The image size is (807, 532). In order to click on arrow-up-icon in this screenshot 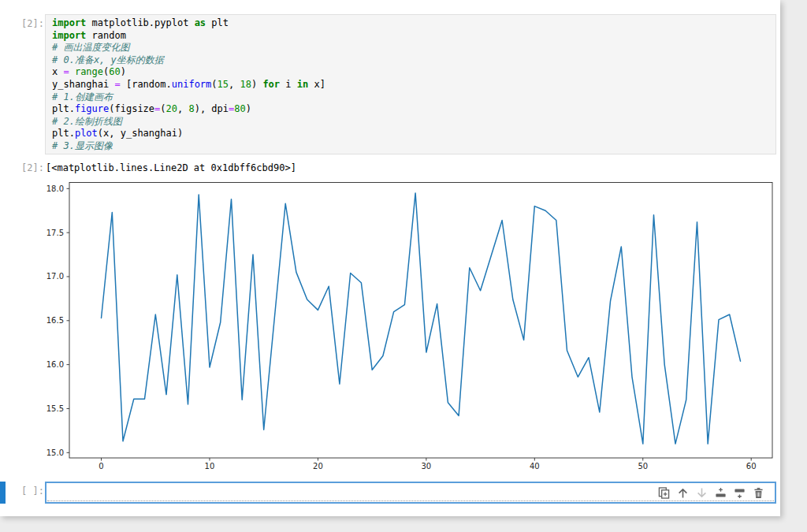, I will do `click(682, 493)`.